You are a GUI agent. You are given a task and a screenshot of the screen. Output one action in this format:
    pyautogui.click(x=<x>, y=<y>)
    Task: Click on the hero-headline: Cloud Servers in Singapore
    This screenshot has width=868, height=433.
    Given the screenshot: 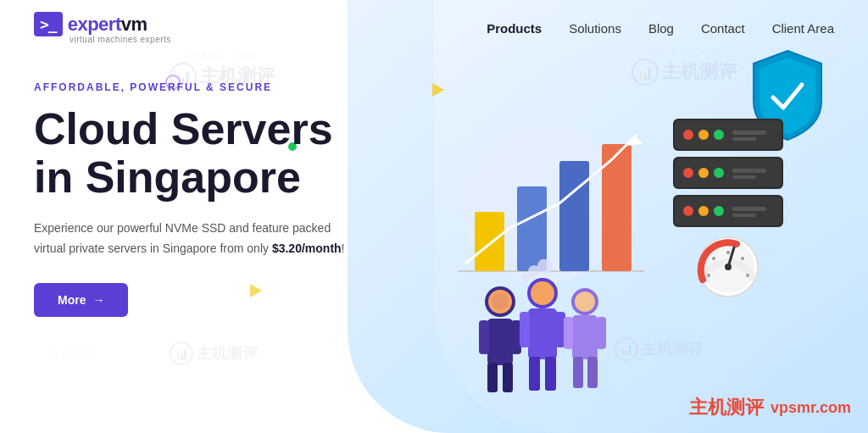 What is the action you would take?
    pyautogui.click(x=212, y=153)
    